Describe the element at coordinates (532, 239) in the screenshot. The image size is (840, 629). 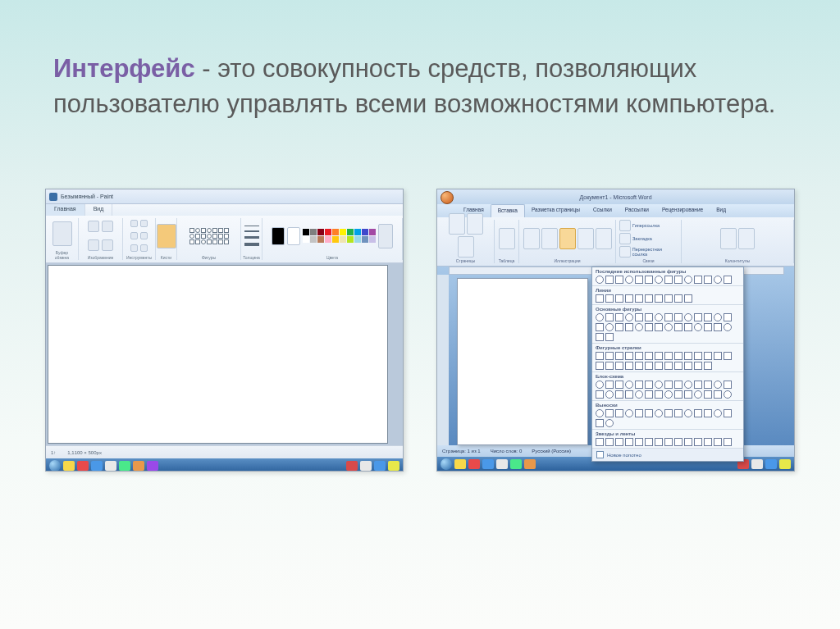
I see `picture-icon` at that location.